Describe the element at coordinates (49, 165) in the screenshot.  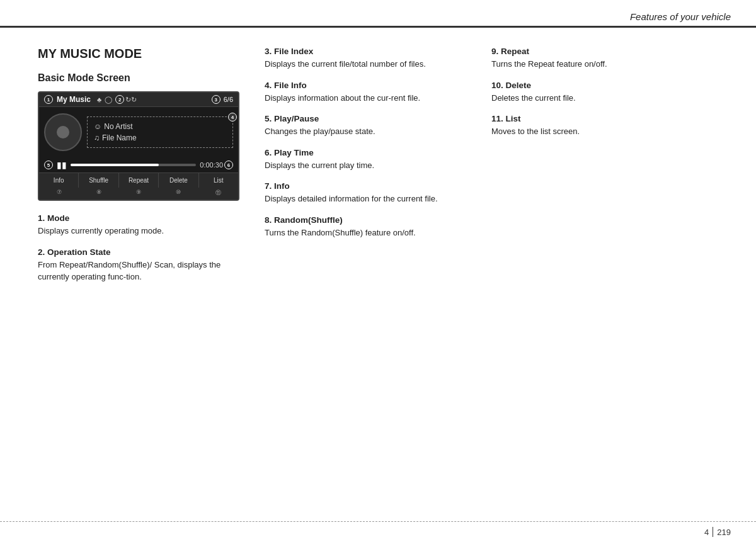
I see `num5-badge: 5` at that location.